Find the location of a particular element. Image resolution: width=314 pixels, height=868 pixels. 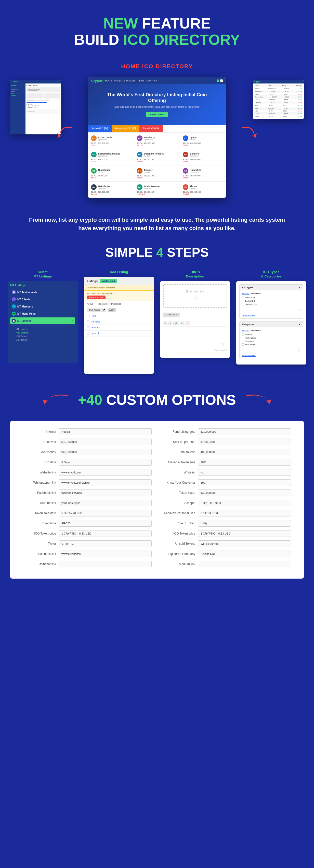

end-date-input is located at coordinates (105, 462).